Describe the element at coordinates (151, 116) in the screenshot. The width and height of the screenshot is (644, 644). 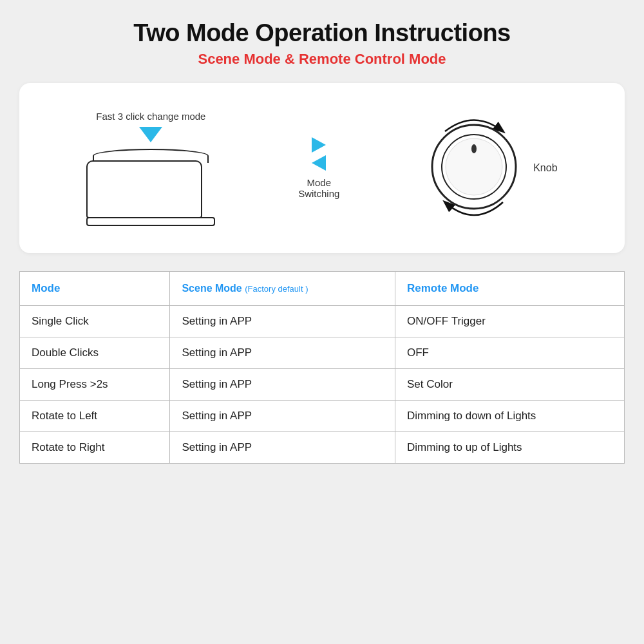
I see `click-label: Fast 3 click change mode` at that location.